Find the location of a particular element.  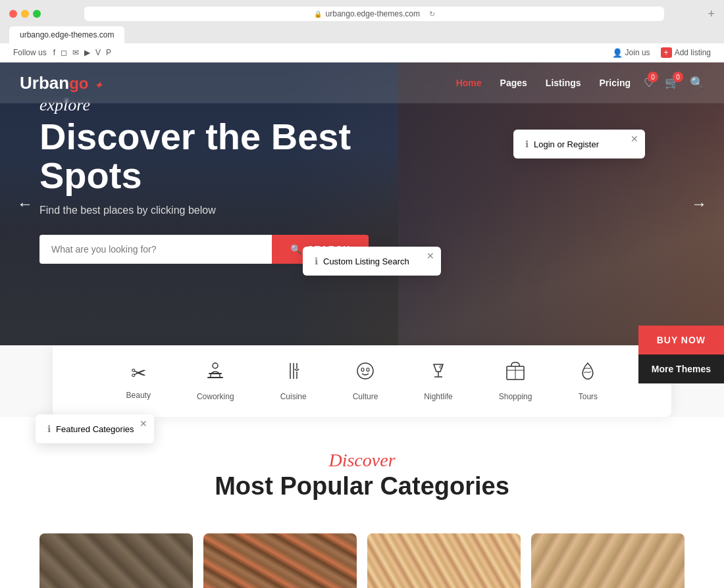

cuisine-label: Cuisine is located at coordinates (294, 397).